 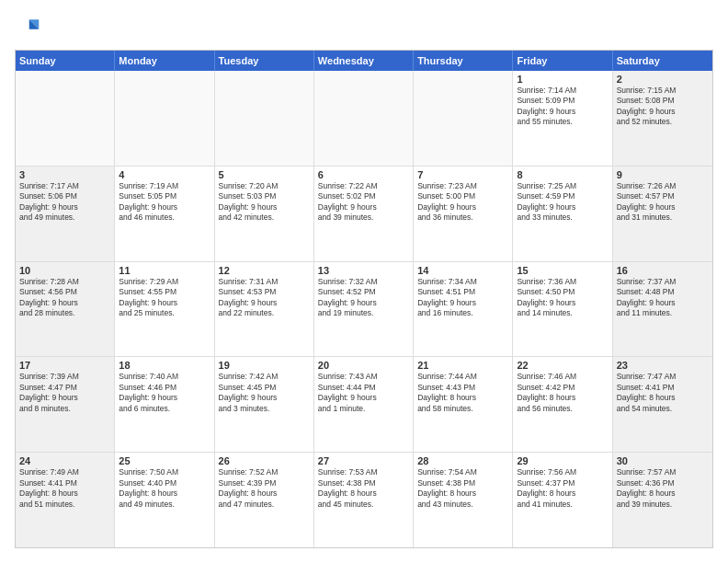 I want to click on calendar-cell: 16Sunrise: 7:37 AM Sunset: 4:48 PM Dayli…, so click(x=663, y=309).